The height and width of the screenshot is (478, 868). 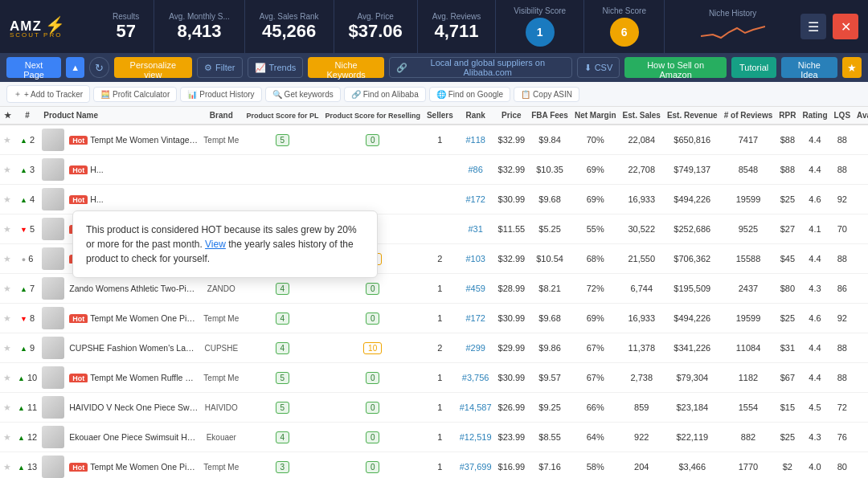 What do you see at coordinates (788, 116) in the screenshot?
I see `col-rpr: RPR` at bounding box center [788, 116].